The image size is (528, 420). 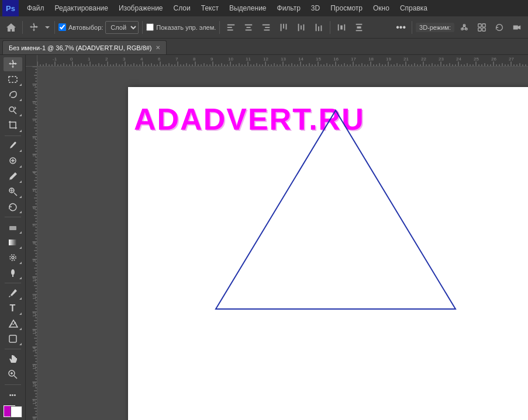 What do you see at coordinates (13, 125) in the screenshot?
I see `tool-crop` at bounding box center [13, 125].